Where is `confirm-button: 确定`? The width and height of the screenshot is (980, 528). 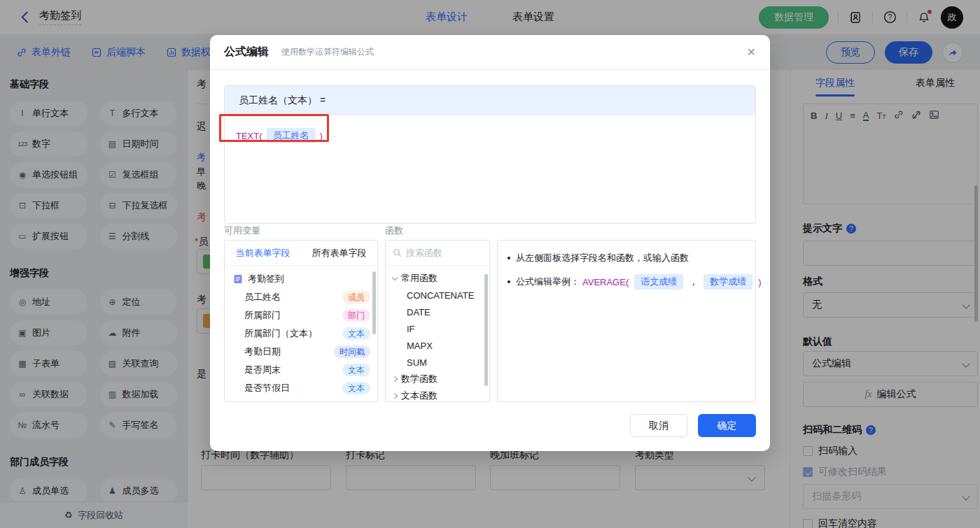 confirm-button: 确定 is located at coordinates (727, 425).